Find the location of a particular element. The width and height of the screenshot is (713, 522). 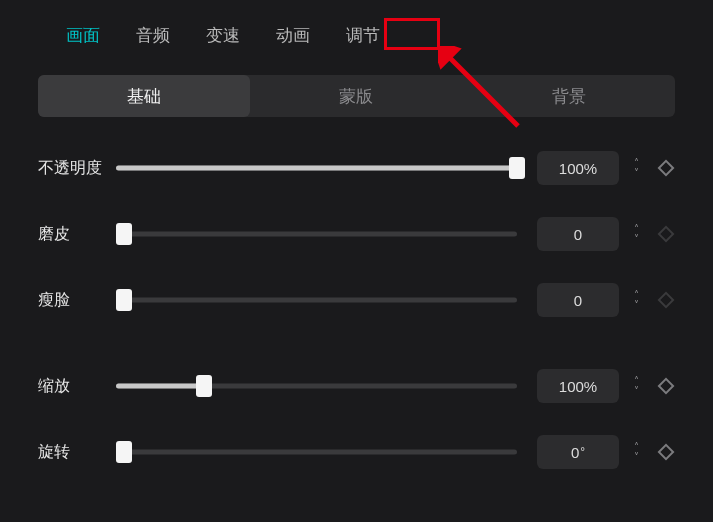

tab-adjust: 调节 is located at coordinates (363, 36).